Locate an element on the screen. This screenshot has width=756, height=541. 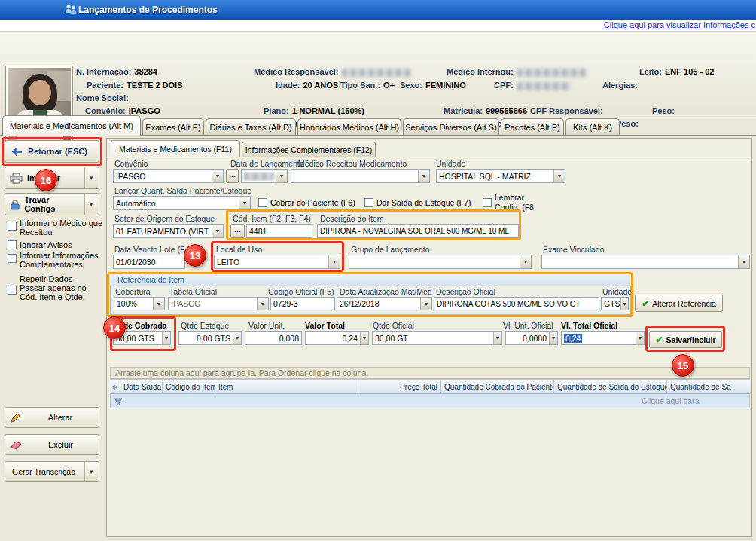
descricao-oficial-input: DIPIRONA GOTAS 500 MG/ML SO VO GT is located at coordinates (517, 304).